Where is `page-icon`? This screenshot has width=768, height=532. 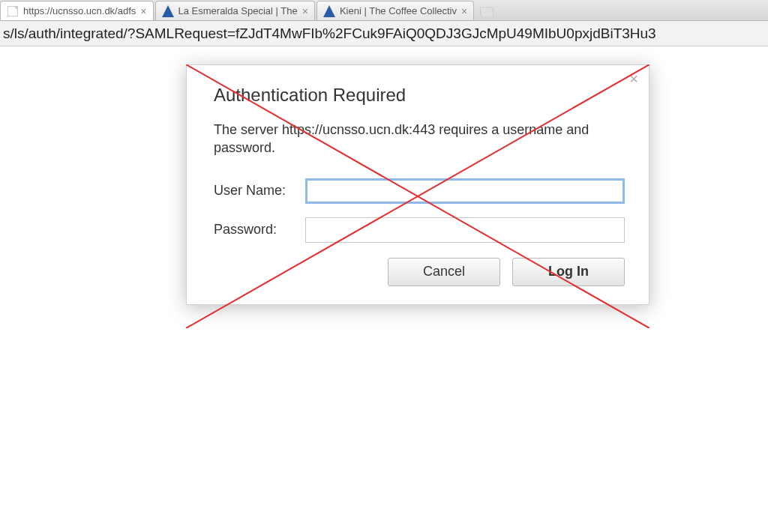
page-icon is located at coordinates (13, 11).